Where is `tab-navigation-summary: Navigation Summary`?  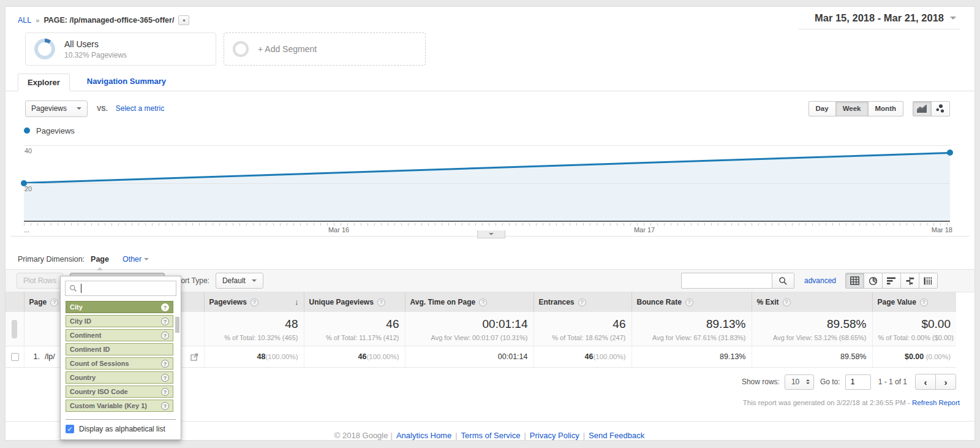 tab-navigation-summary: Navigation Summary is located at coordinates (126, 83).